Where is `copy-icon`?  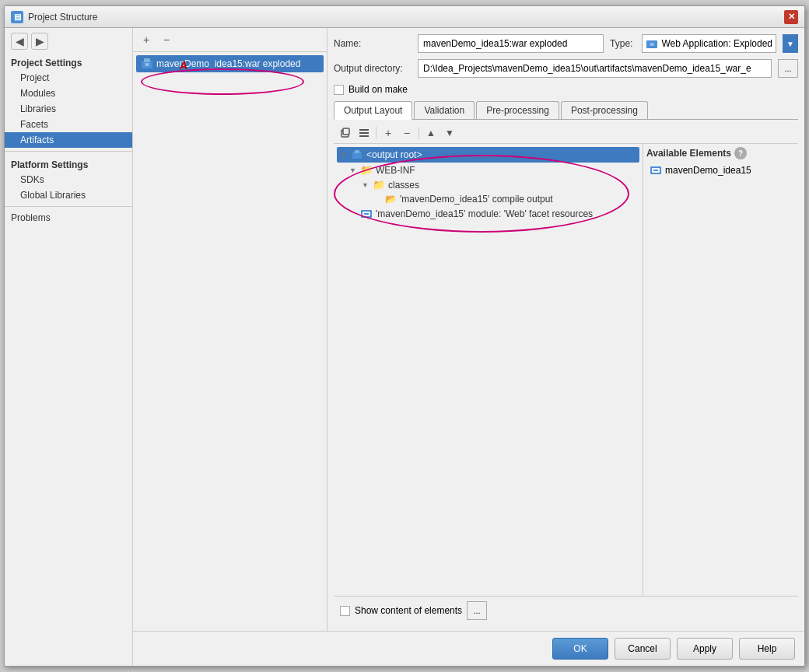
copy-icon is located at coordinates (345, 133).